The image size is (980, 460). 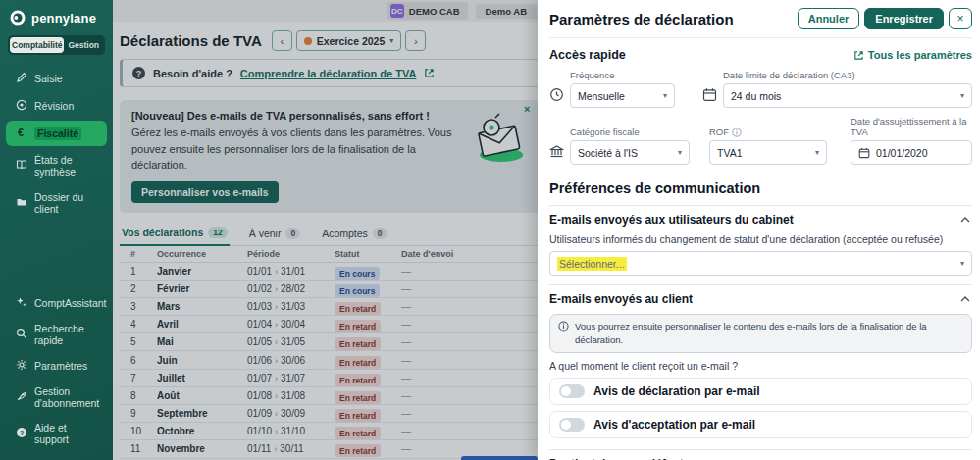 What do you see at coordinates (57, 133) in the screenshot?
I see `sidebar-item-fiscalite: € Fiscalité` at bounding box center [57, 133].